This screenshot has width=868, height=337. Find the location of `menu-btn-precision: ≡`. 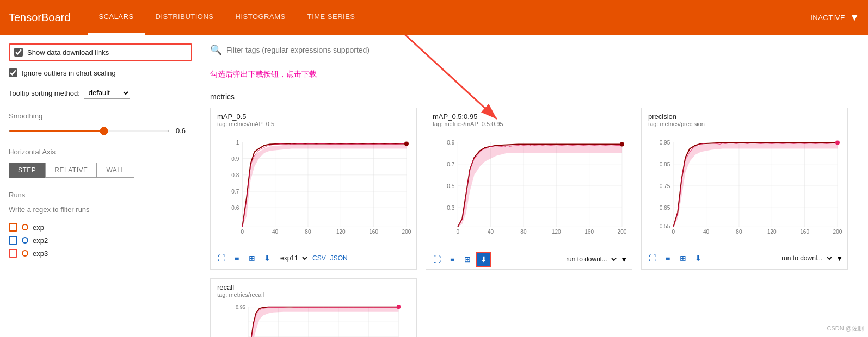

menu-btn-precision: ≡ is located at coordinates (668, 258).